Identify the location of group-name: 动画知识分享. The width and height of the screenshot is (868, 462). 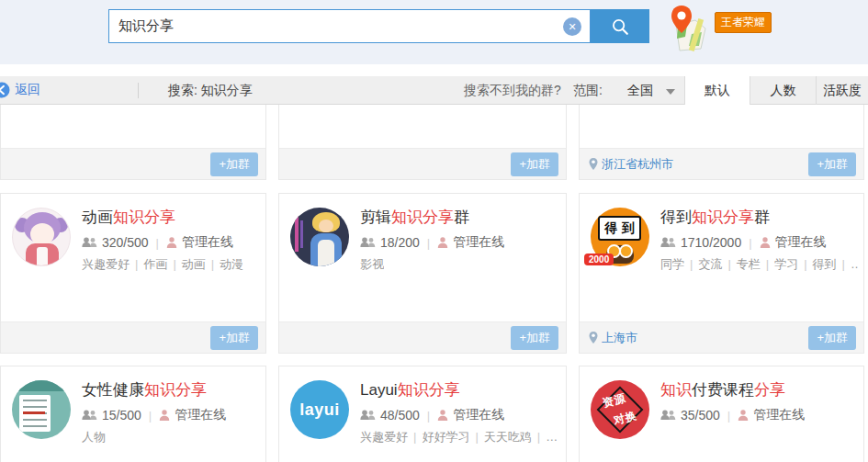
(129, 217).